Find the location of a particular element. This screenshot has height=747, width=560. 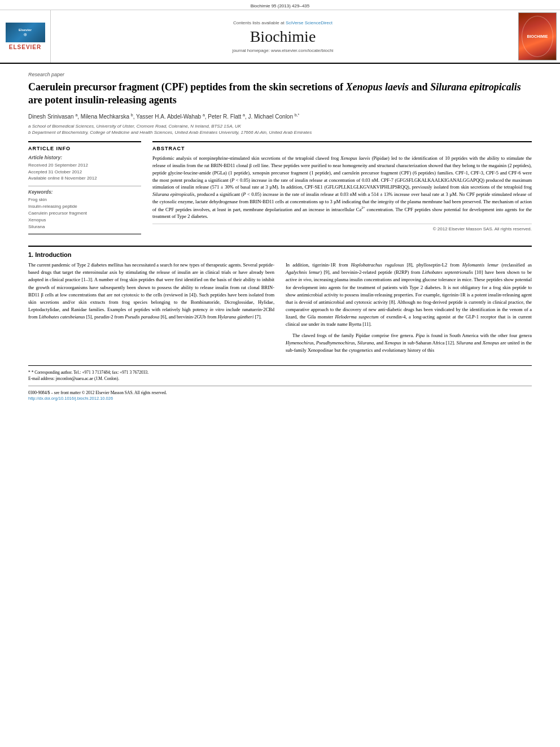

issn-line: 0300-9084/$ – see front matter © 2012 El… is located at coordinates (280, 393).